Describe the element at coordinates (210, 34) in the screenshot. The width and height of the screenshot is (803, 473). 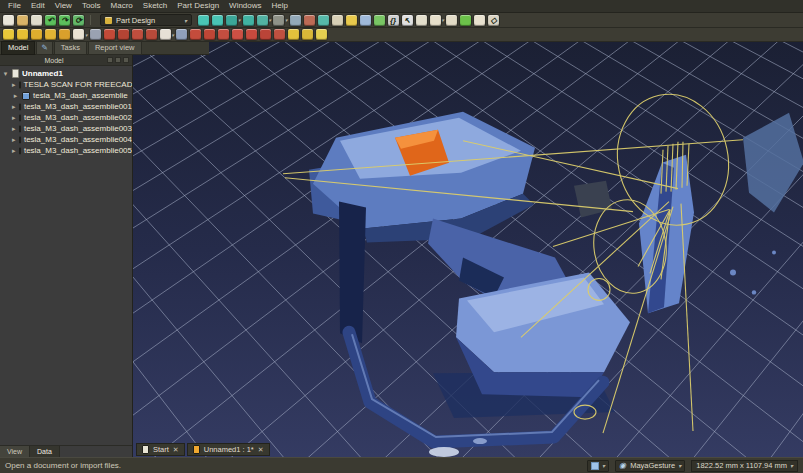
I see `polar-pattern-icon` at that location.